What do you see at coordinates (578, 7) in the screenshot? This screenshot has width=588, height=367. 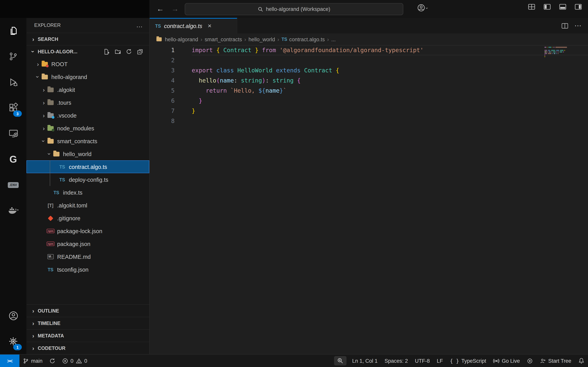 I see `toggle-secondary-sidebar-icon` at bounding box center [578, 7].